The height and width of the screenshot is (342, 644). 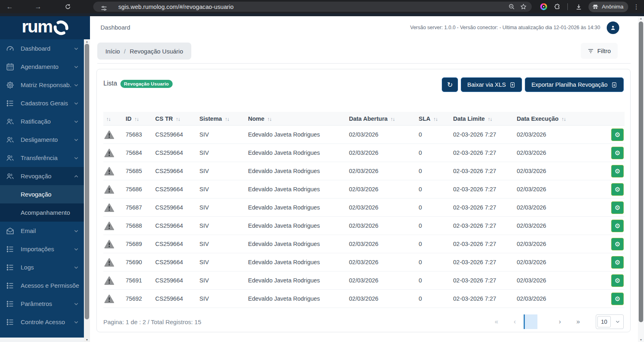 What do you see at coordinates (68, 6) in the screenshot?
I see `browser-refresh-button` at bounding box center [68, 6].